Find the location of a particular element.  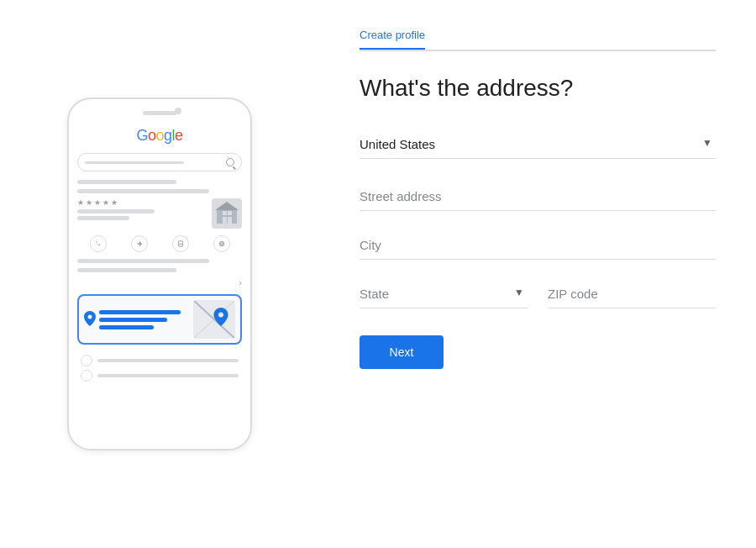

map-section-highlighted is located at coordinates (160, 319).